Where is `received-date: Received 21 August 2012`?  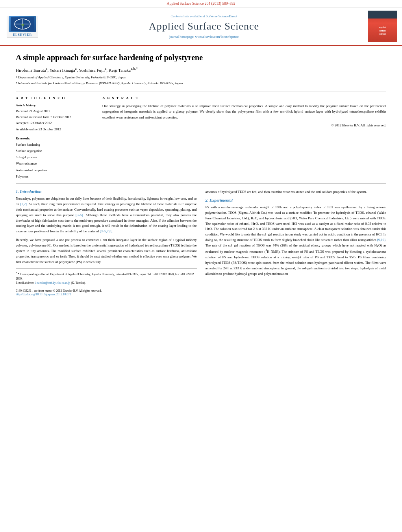 received-date: Received 21 August 2012 is located at coordinates (55, 111).